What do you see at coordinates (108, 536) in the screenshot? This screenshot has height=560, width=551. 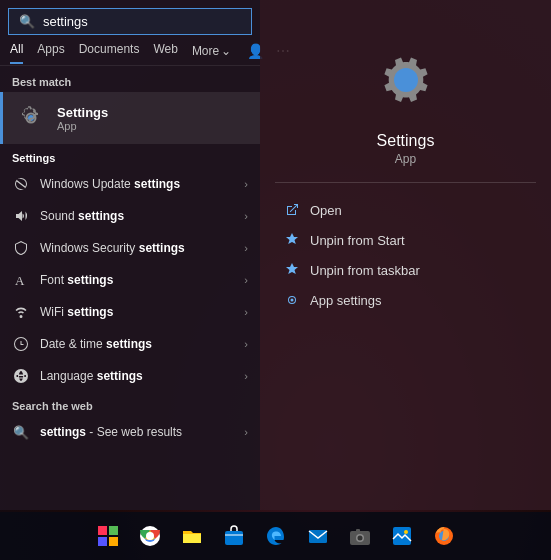 I see `taskbar-windows-button` at bounding box center [108, 536].